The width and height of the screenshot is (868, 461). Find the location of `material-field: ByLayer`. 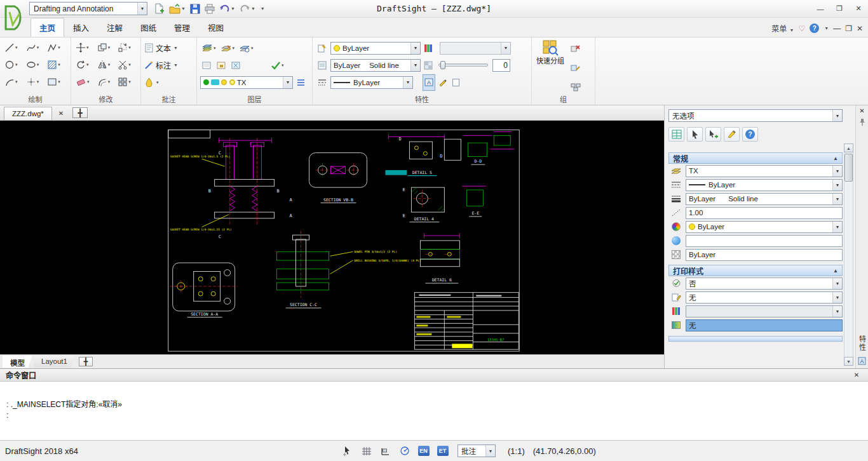

material-field: ByLayer is located at coordinates (764, 255).